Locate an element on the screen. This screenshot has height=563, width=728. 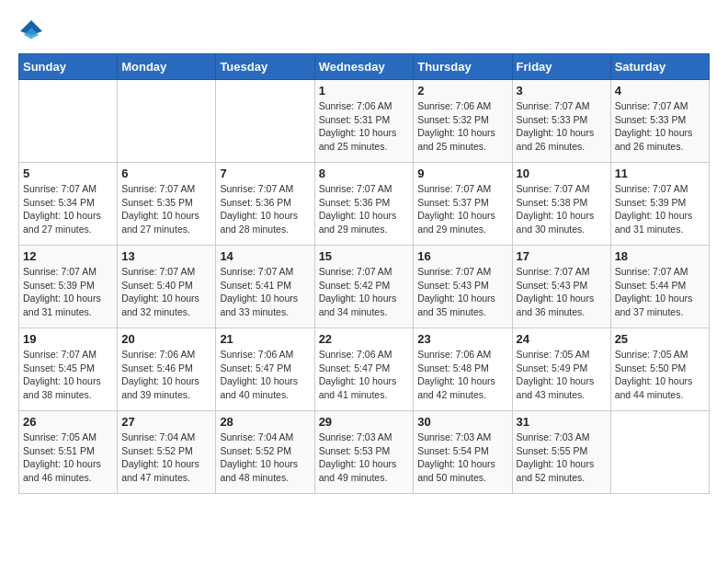
day-number: 21 is located at coordinates (265, 339).